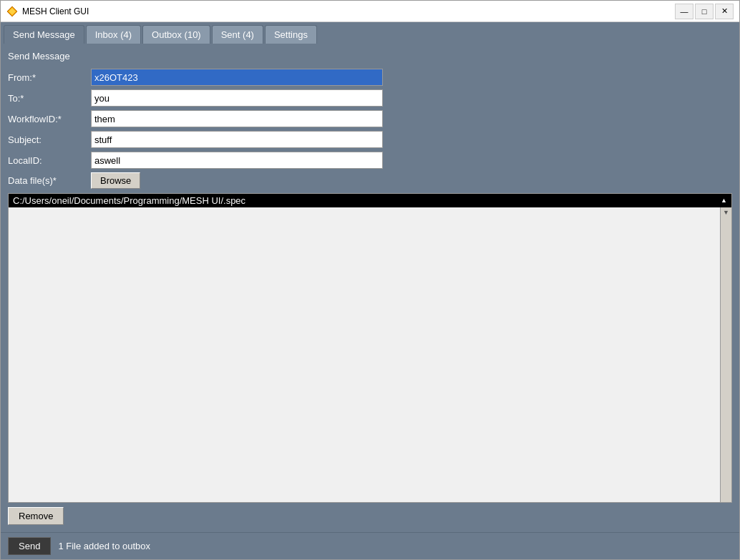 This screenshot has width=740, height=560. Describe the element at coordinates (116, 180) in the screenshot. I see `browse-button: Browse` at that location.